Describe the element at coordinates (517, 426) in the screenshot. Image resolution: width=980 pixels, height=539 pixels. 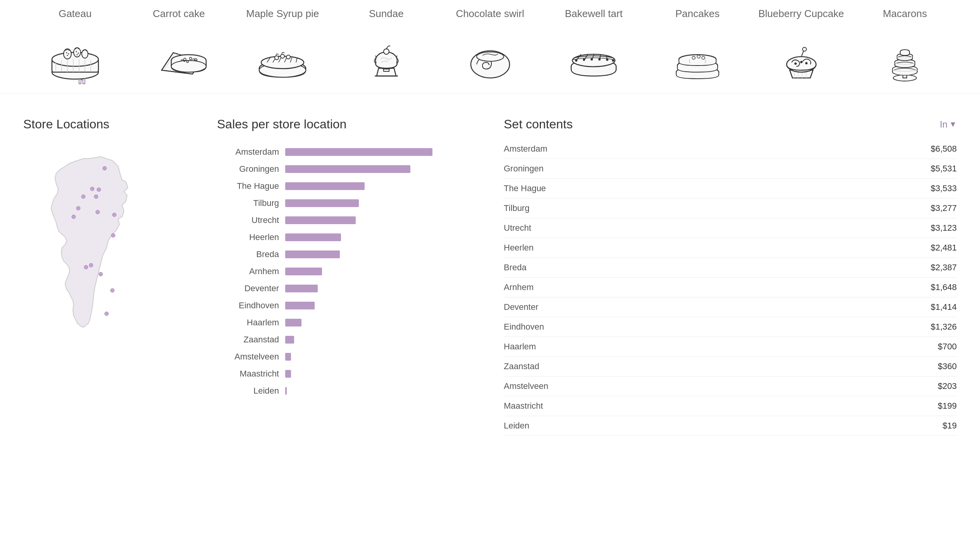
I see `set-city-label: Leiden` at that location.